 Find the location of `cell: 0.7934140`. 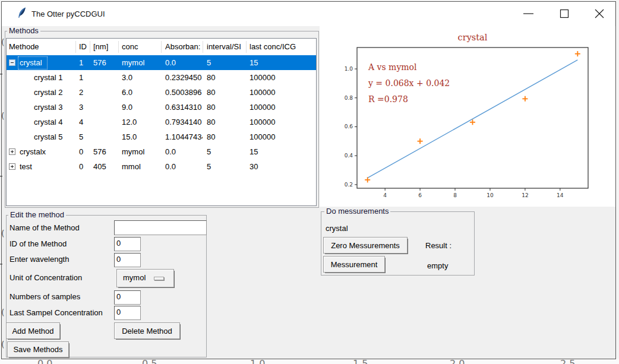

cell: 0.7934140 is located at coordinates (184, 122).